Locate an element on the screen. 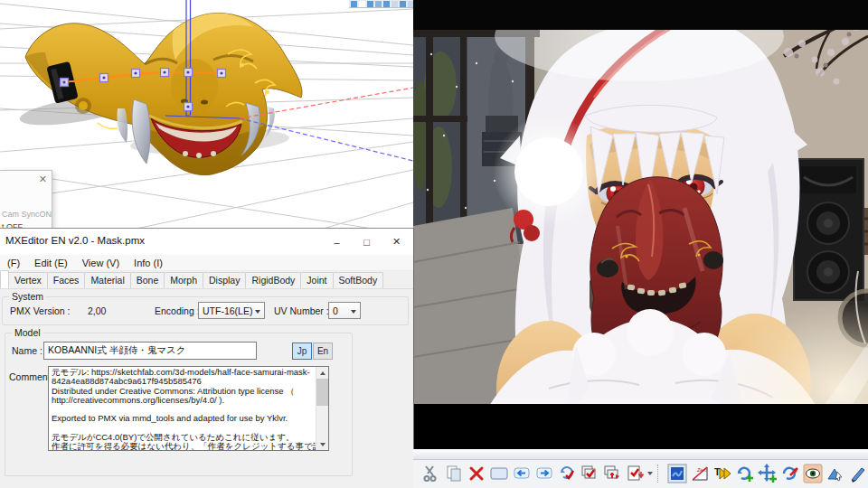 Image resolution: width=868 pixels, height=488 pixels. refresh-check-icon is located at coordinates (566, 474).